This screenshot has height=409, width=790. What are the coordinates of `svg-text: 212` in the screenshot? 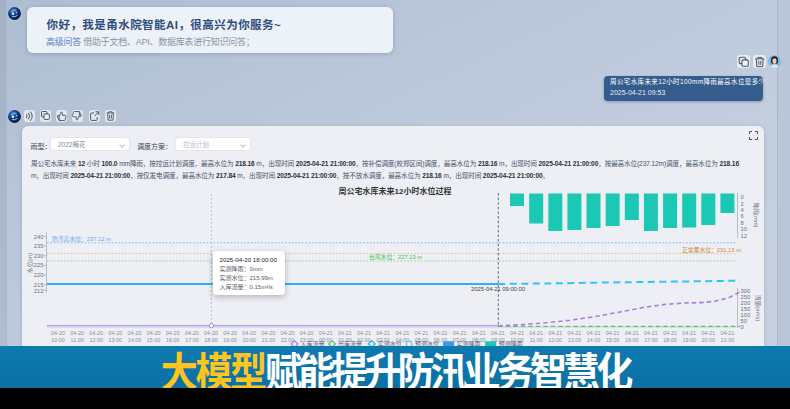 It's located at (39, 290).